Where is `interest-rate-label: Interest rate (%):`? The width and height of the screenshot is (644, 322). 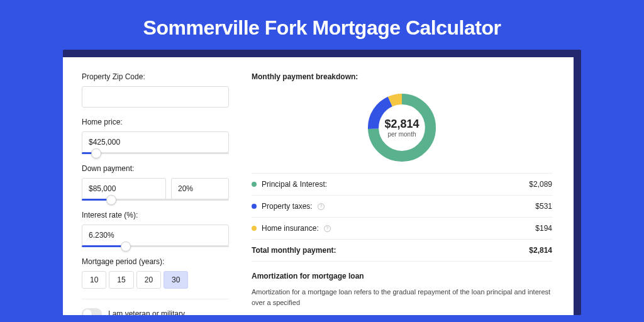
interest-rate-label: Interest rate (%): is located at coordinates (155, 215).